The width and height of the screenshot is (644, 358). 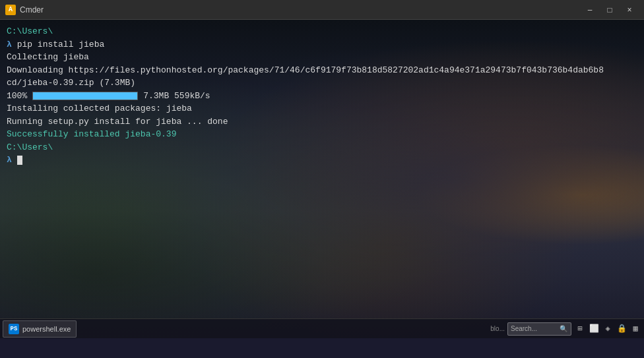 What do you see at coordinates (540, 329) in the screenshot?
I see `search-box: Search... 🔍` at bounding box center [540, 329].